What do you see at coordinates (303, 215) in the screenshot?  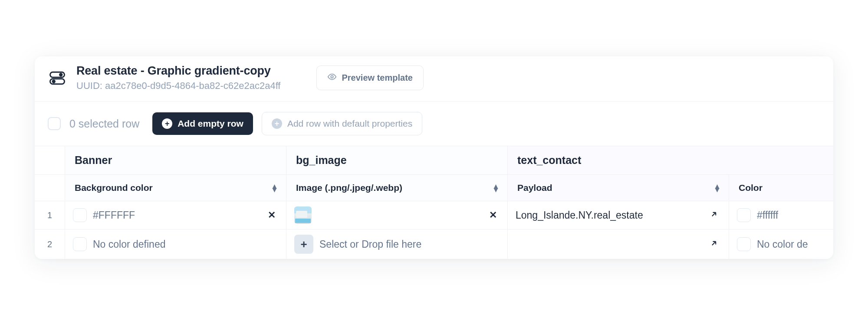 I see `image-thumbnail` at bounding box center [303, 215].